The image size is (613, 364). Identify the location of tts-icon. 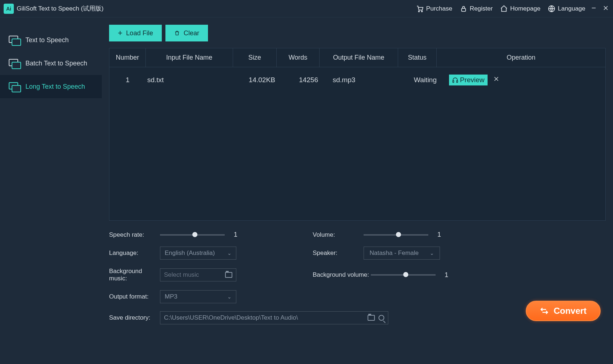
(14, 40).